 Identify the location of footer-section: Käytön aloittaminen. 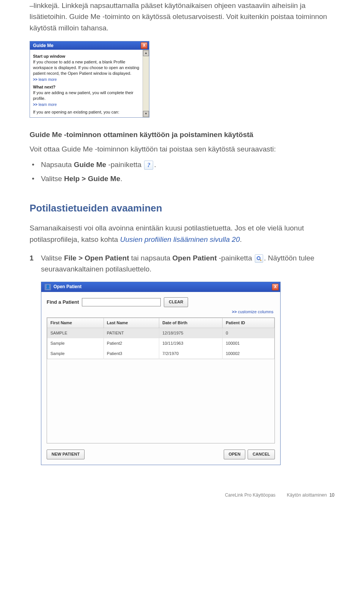
(307, 495).